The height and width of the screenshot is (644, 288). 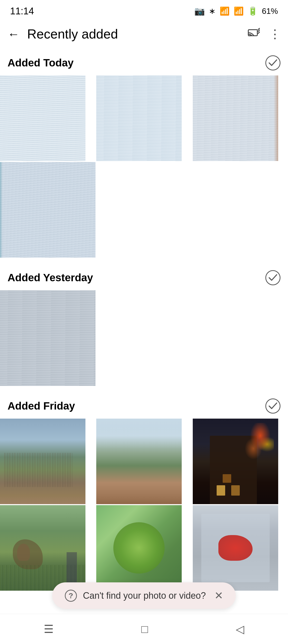 What do you see at coordinates (275, 34) in the screenshot?
I see `more-options-button: ⋮` at bounding box center [275, 34].